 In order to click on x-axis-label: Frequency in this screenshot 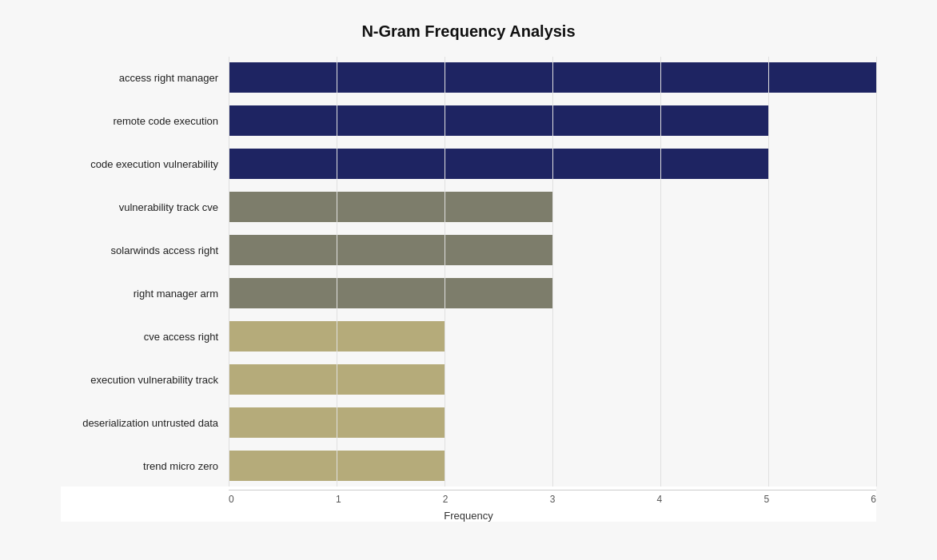, I will do `click(468, 516)`.